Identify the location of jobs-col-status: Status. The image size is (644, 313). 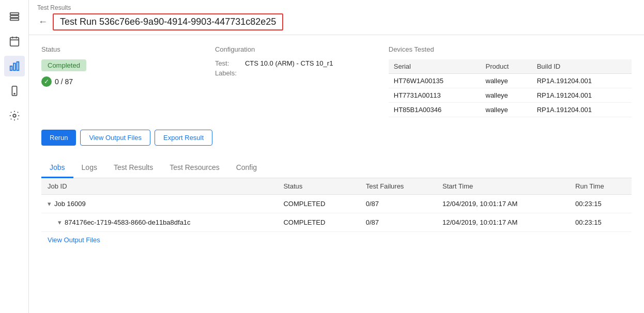
(318, 186).